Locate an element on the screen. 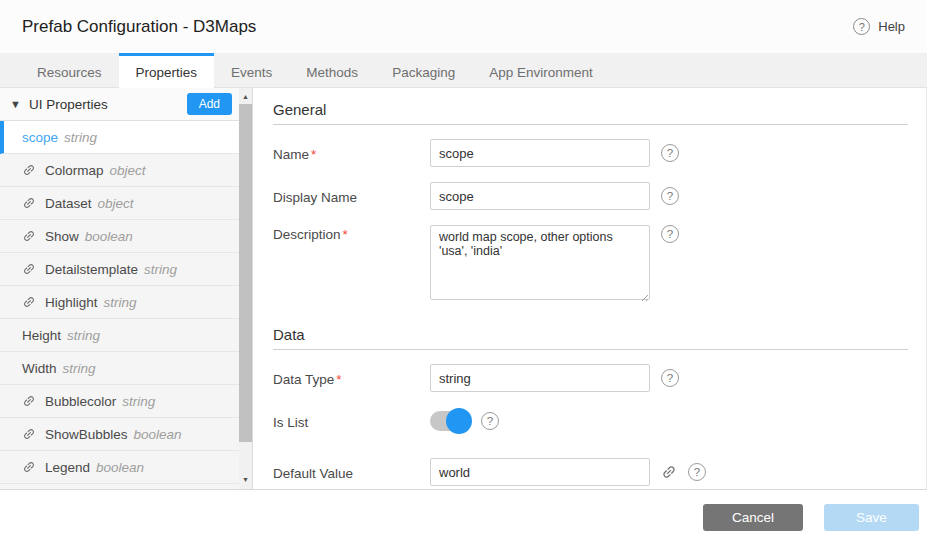 The width and height of the screenshot is (927, 555). property-name: Highlight is located at coordinates (72, 302).